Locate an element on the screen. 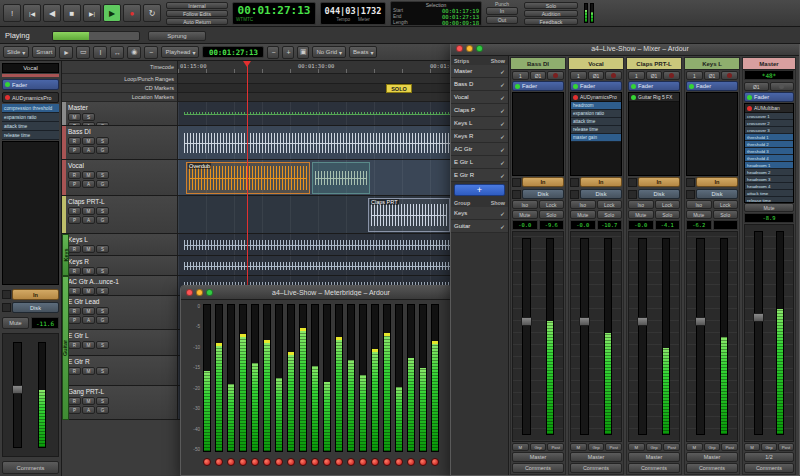 The height and width of the screenshot is (476, 800). zoom-button: ▣ is located at coordinates (303, 52).